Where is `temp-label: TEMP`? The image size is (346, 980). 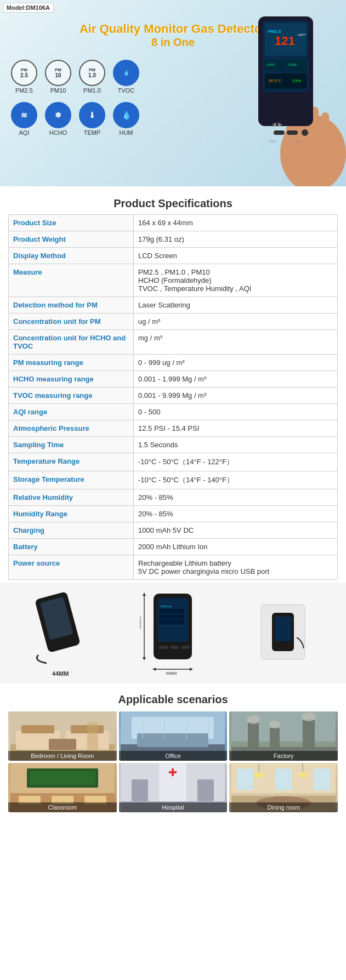 temp-label: TEMP is located at coordinates (92, 133).